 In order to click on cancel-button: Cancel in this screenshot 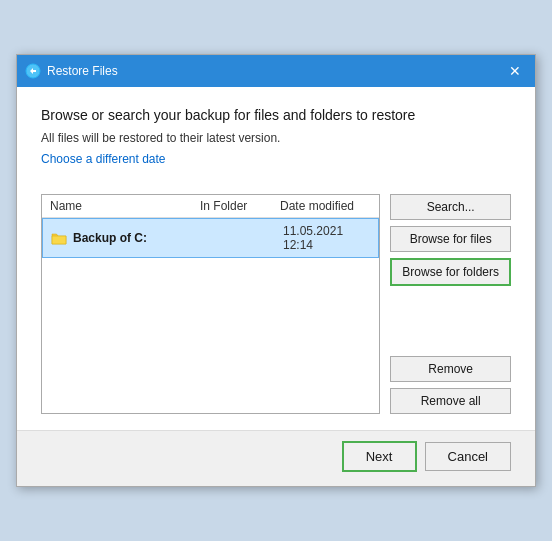, I will do `click(468, 456)`.